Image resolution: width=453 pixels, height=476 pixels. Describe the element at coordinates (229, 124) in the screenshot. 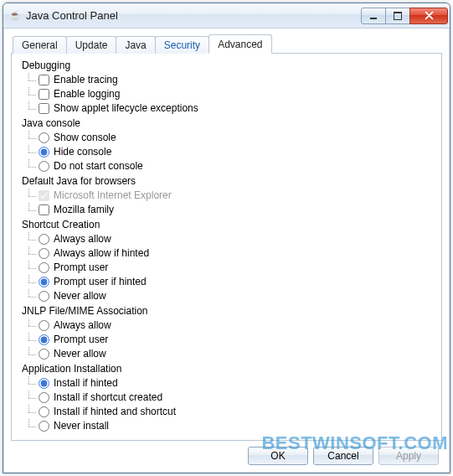

I see `section-label: Java console` at that location.